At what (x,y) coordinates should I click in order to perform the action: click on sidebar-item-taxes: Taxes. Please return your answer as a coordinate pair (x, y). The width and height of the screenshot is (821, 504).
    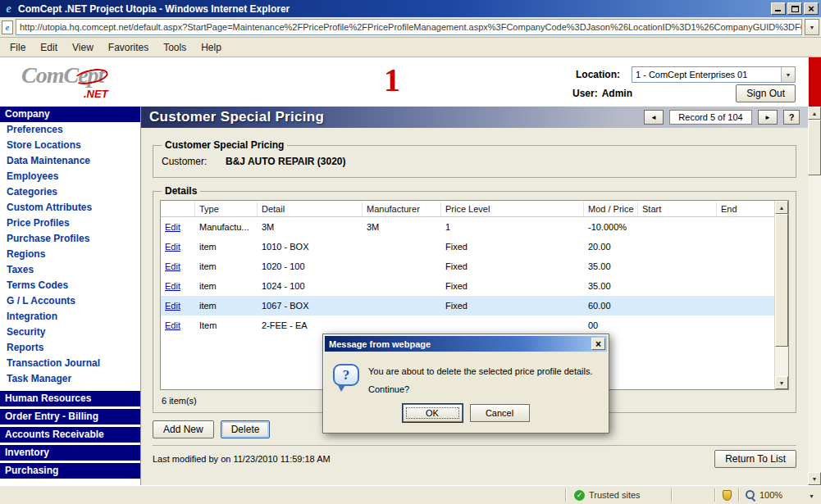
    Looking at the image, I should click on (71, 270).